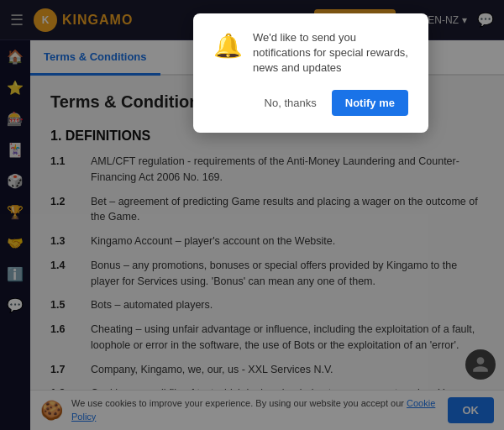 Image resolution: width=504 pixels, height=430 pixels. I want to click on bell-icon: 🔔, so click(228, 45).